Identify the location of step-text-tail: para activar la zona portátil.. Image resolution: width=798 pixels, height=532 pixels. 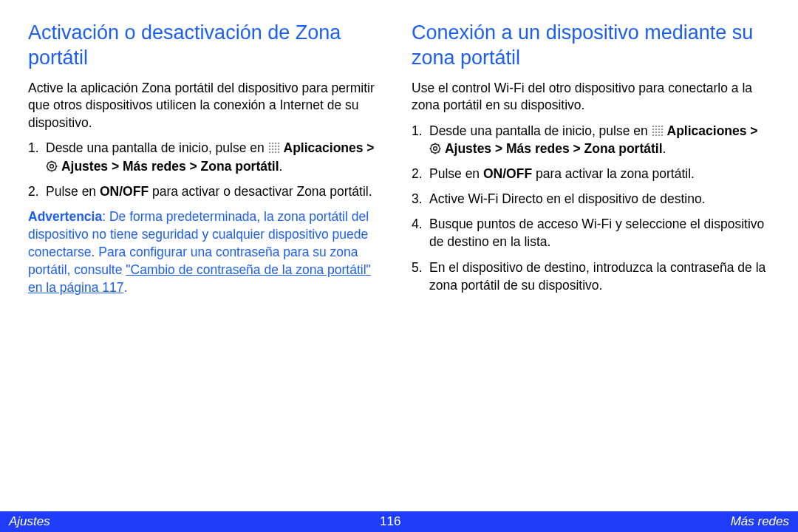
(613, 174).